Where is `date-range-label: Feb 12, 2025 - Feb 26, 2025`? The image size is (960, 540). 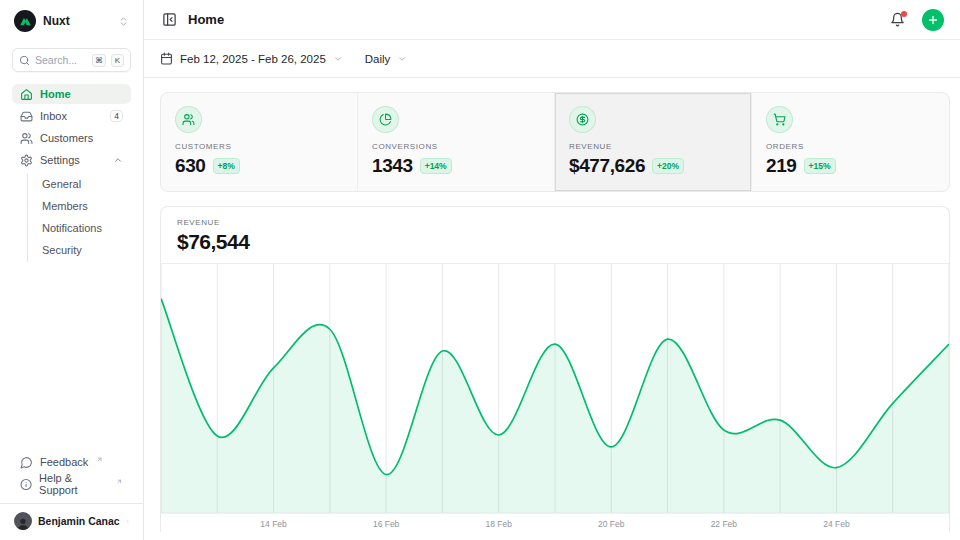 date-range-label: Feb 12, 2025 - Feb 26, 2025 is located at coordinates (253, 59).